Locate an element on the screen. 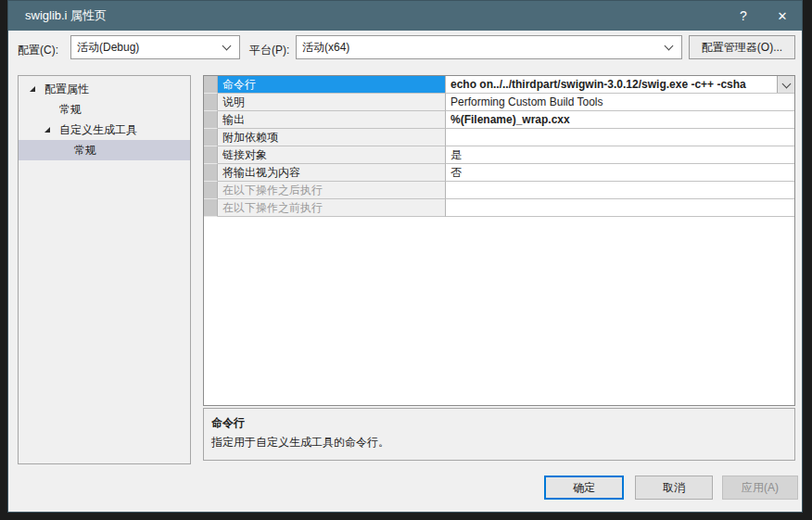 This screenshot has height=520, width=812. property-name: 将输出视为内容 is located at coordinates (332, 172).